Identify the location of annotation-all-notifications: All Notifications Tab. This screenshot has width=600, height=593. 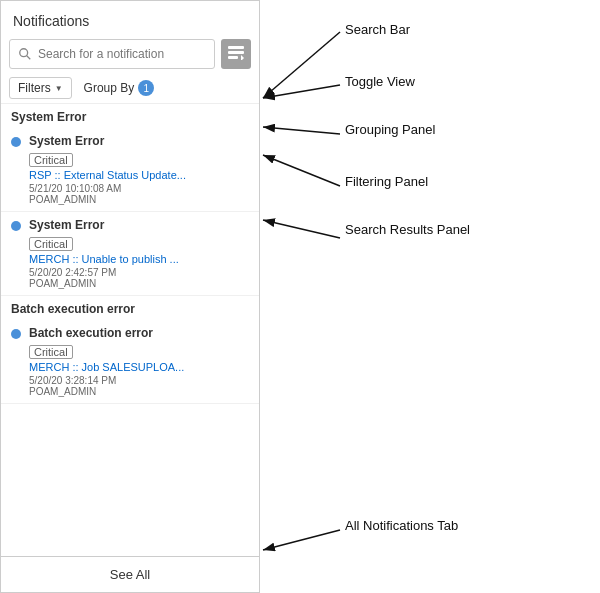
(402, 526).